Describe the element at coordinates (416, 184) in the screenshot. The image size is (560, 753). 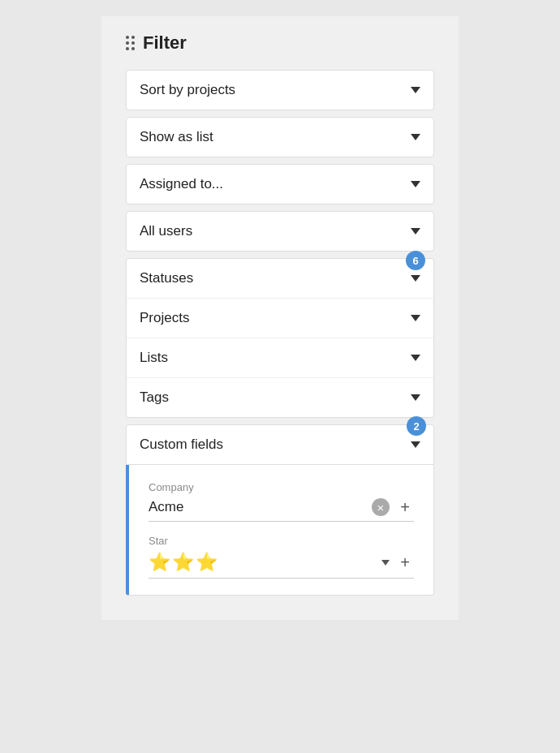
I see `assigned-to-chevron-icon` at that location.